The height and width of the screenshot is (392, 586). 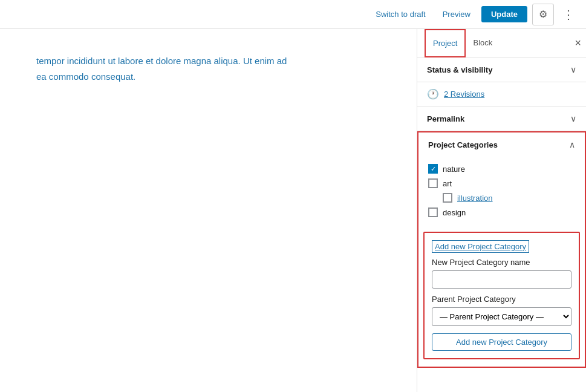 What do you see at coordinates (543, 15) in the screenshot?
I see `gear-button: ⚙` at bounding box center [543, 15].